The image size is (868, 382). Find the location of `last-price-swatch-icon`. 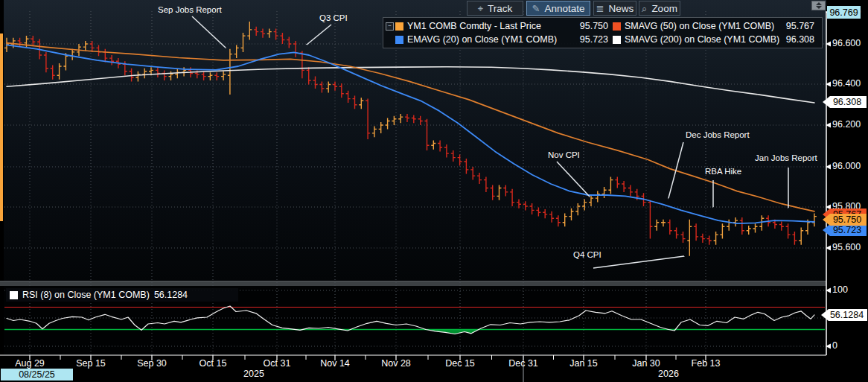

last-price-swatch-icon is located at coordinates (399, 27).